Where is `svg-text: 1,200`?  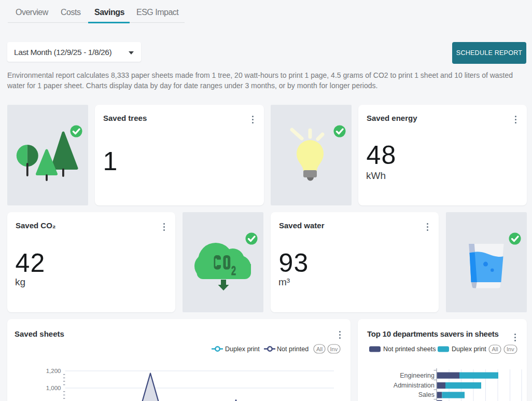 svg-text: 1,200 is located at coordinates (54, 371).